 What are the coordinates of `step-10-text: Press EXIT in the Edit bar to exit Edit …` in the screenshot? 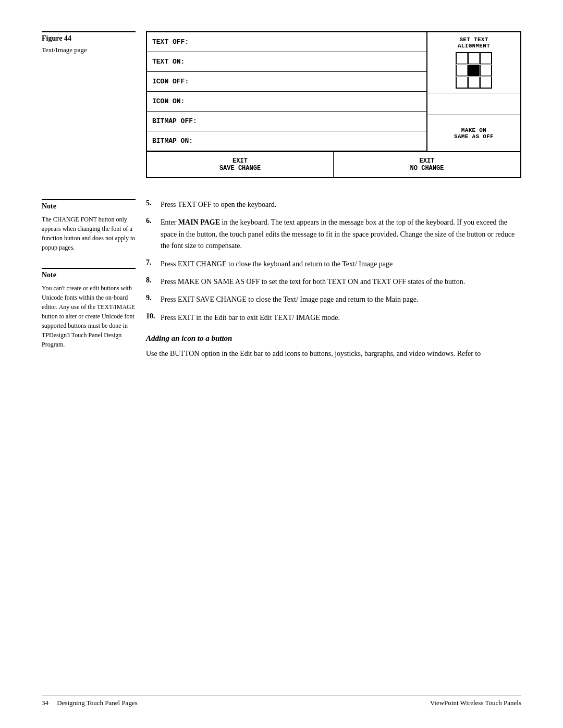 It's located at (250, 318).